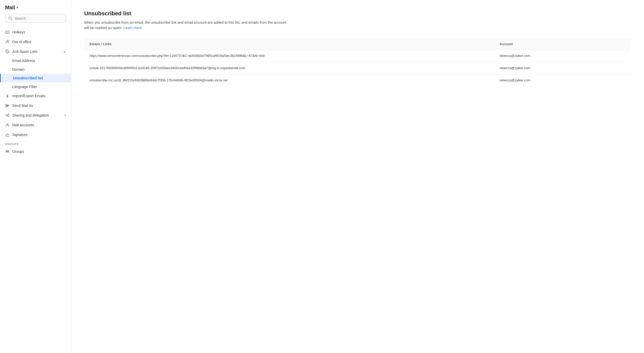 The height and width of the screenshot is (353, 644). What do you see at coordinates (39, 96) in the screenshot?
I see `sidebar-item-import-export-label: Import/Export Emails` at bounding box center [39, 96].